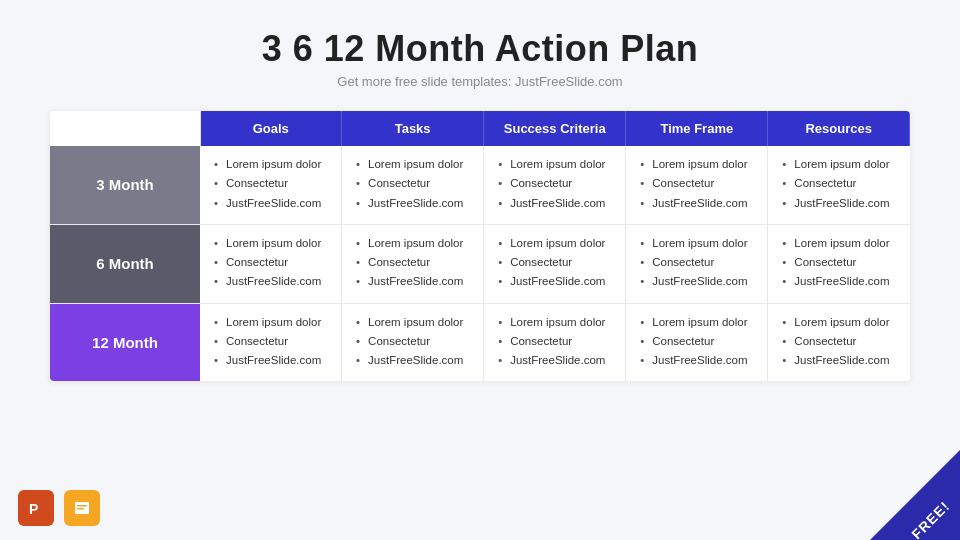 This screenshot has width=960, height=540. I want to click on powerpoint-icon: P, so click(36, 508).